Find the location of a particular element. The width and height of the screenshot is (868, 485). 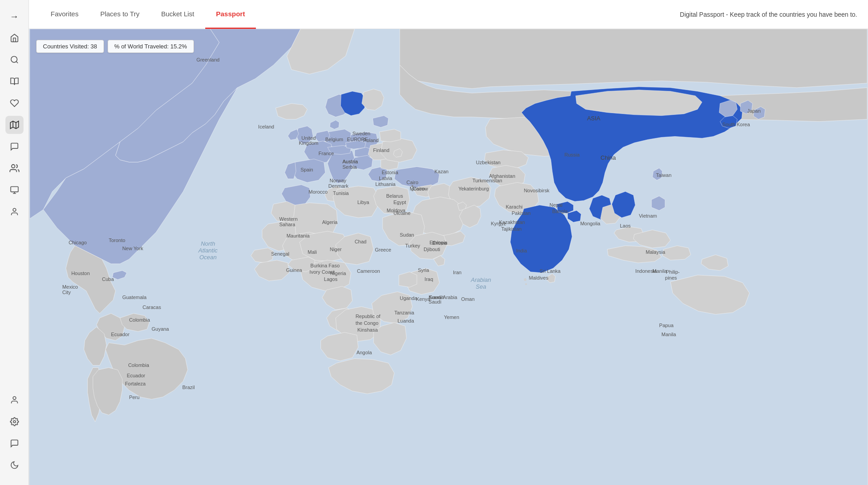

map-icon is located at coordinates (14, 125).